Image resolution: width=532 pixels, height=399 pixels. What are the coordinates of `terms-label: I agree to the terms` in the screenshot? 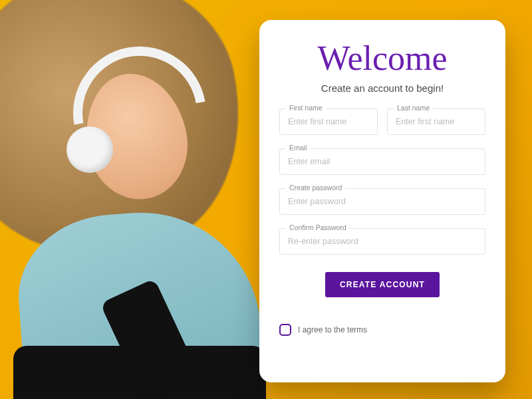 It's located at (332, 330).